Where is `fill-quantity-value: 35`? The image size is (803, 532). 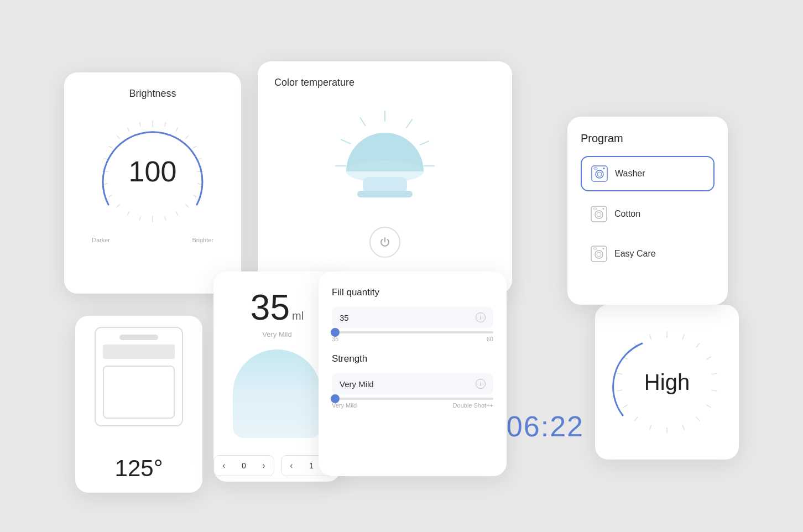 fill-quantity-value: 35 is located at coordinates (344, 317).